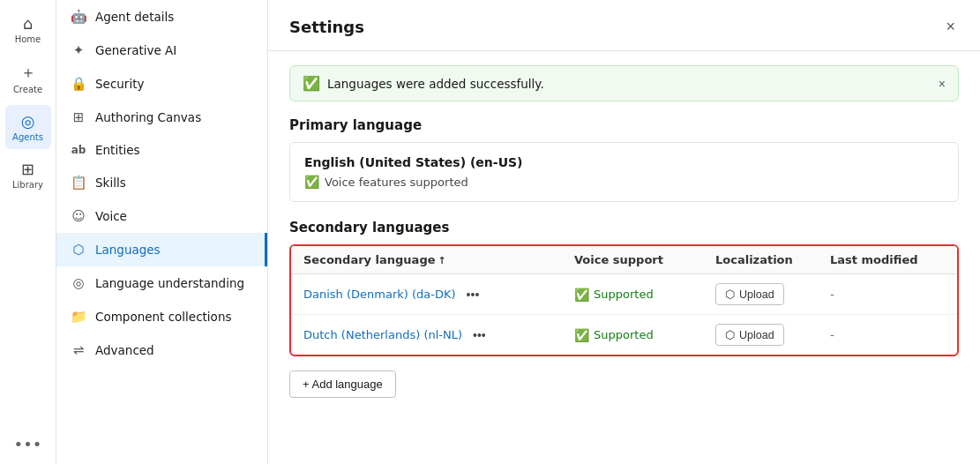 Image resolution: width=980 pixels, height=464 pixels. Describe the element at coordinates (162, 84) in the screenshot. I see `sidebar-item-security: 🔒 Security` at that location.